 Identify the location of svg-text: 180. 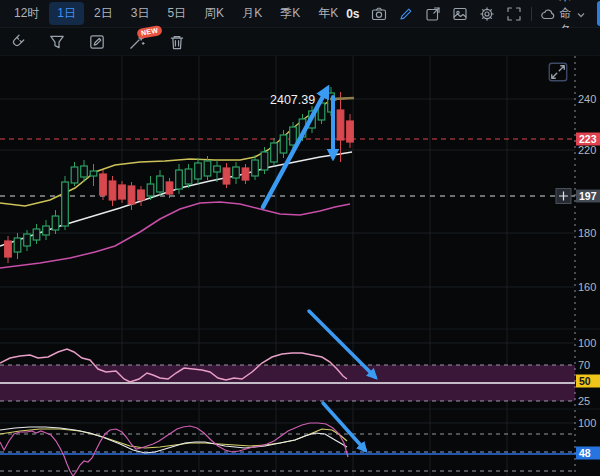
(587, 233).